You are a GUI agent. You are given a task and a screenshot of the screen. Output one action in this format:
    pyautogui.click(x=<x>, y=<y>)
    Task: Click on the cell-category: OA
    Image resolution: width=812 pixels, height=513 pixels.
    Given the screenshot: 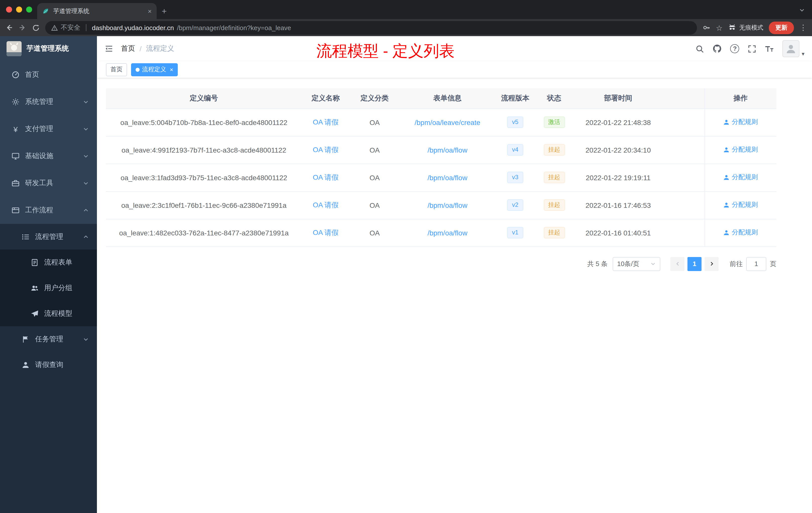 What is the action you would take?
    pyautogui.click(x=374, y=177)
    